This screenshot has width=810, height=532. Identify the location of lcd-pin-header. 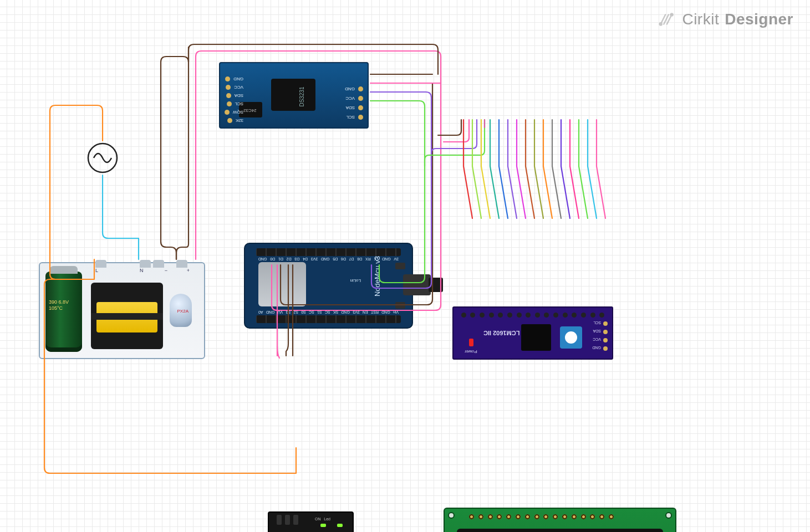
(541, 516).